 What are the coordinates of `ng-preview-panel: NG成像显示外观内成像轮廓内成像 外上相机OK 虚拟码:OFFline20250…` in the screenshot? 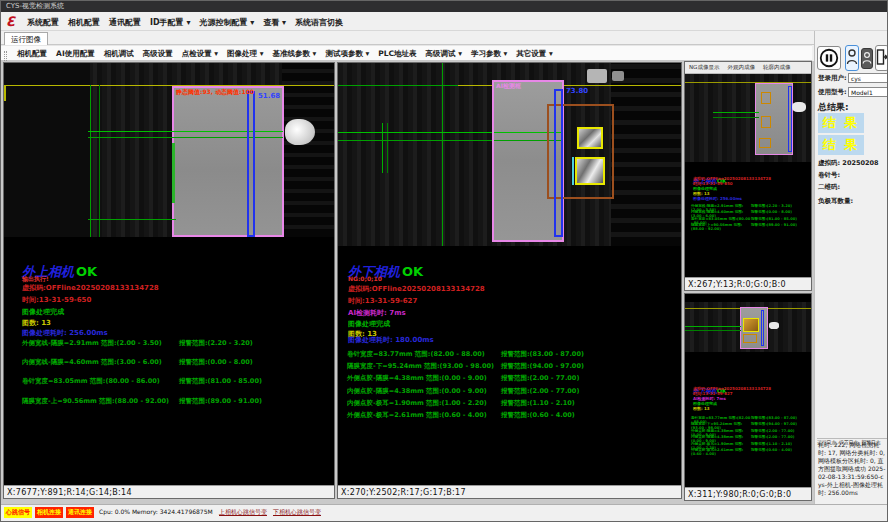 It's located at (748, 176).